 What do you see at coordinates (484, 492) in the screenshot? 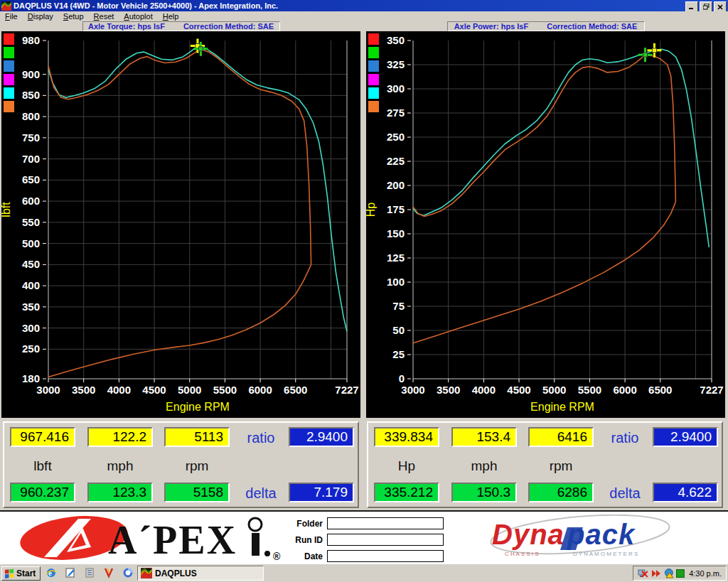
I see `power-current-mph: 150.3` at bounding box center [484, 492].